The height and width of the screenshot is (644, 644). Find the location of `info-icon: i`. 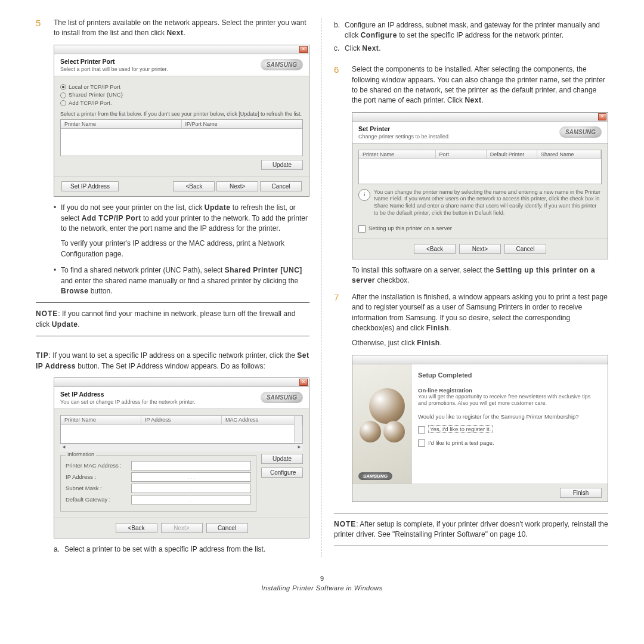

info-icon: i is located at coordinates (364, 195).